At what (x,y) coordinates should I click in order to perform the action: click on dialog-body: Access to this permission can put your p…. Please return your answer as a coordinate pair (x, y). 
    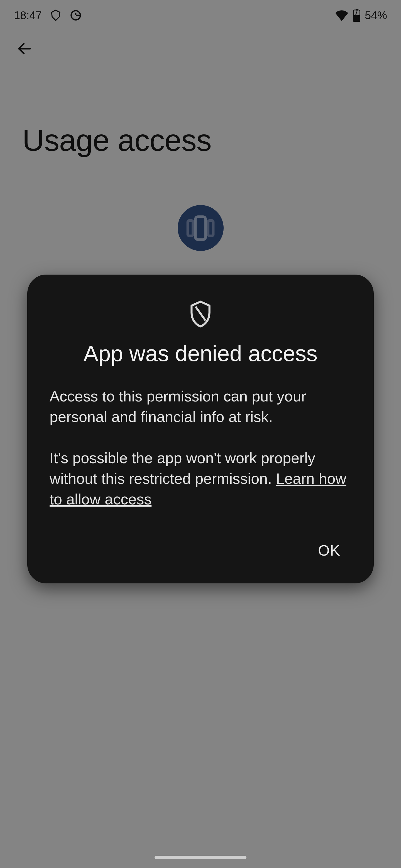
    Looking at the image, I should click on (200, 447).